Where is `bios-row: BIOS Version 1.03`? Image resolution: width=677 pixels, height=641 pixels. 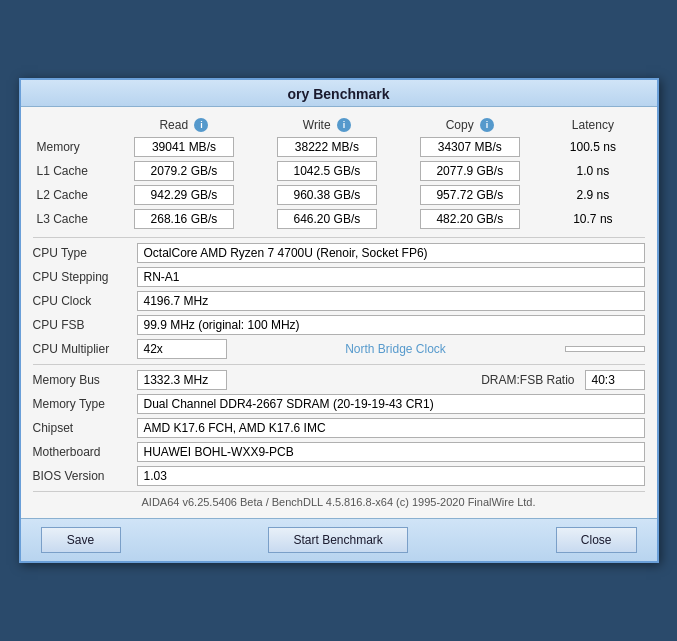
bios-row: BIOS Version 1.03 is located at coordinates (339, 476).